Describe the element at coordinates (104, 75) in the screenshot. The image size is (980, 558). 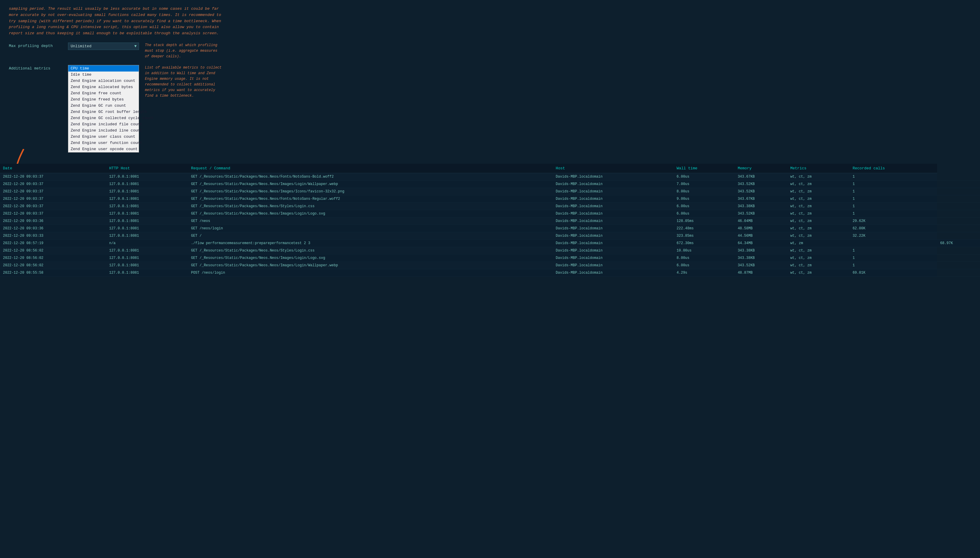
I see `dropdown-item: Idle time` at that location.